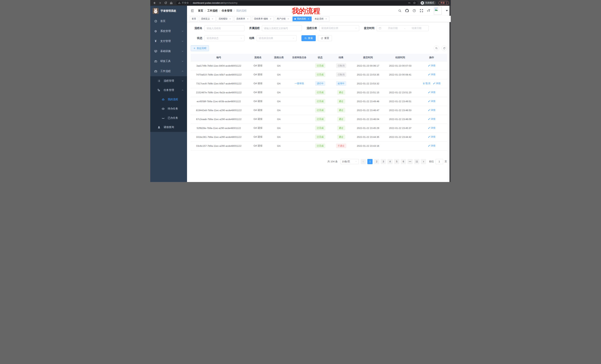 Image resolution: width=601 pixels, height=364 pixels. I want to click on chevron-down-icon, so click(356, 162).